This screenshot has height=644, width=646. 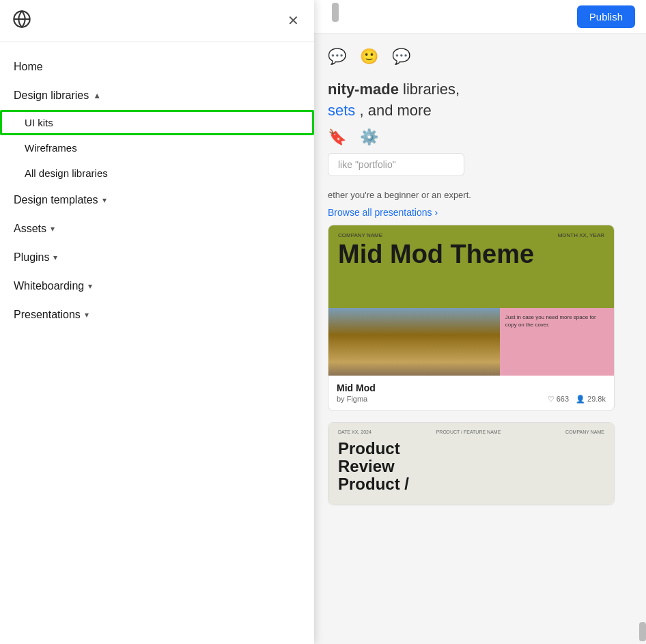 I want to click on mid-mod-landscape-img, so click(x=414, y=341).